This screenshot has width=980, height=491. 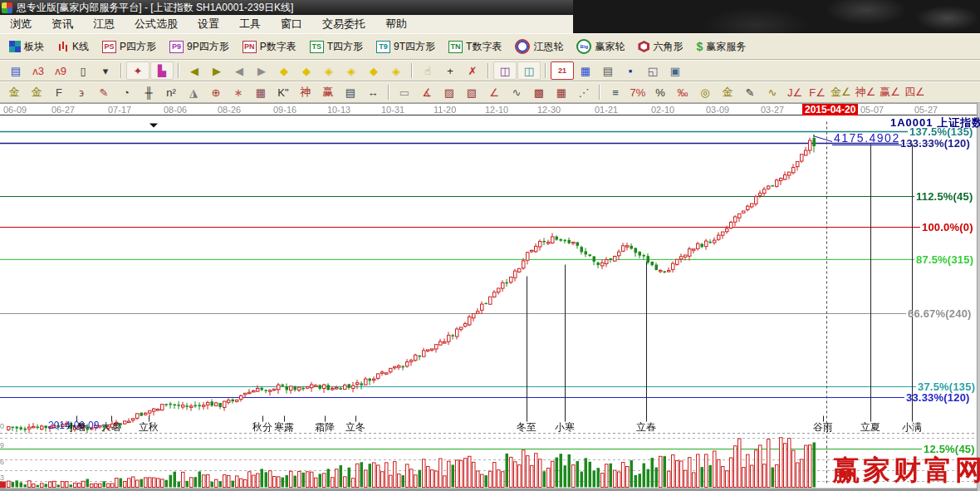 What do you see at coordinates (351, 71) in the screenshot?
I see `diamond-v-icon: ◈` at bounding box center [351, 71].